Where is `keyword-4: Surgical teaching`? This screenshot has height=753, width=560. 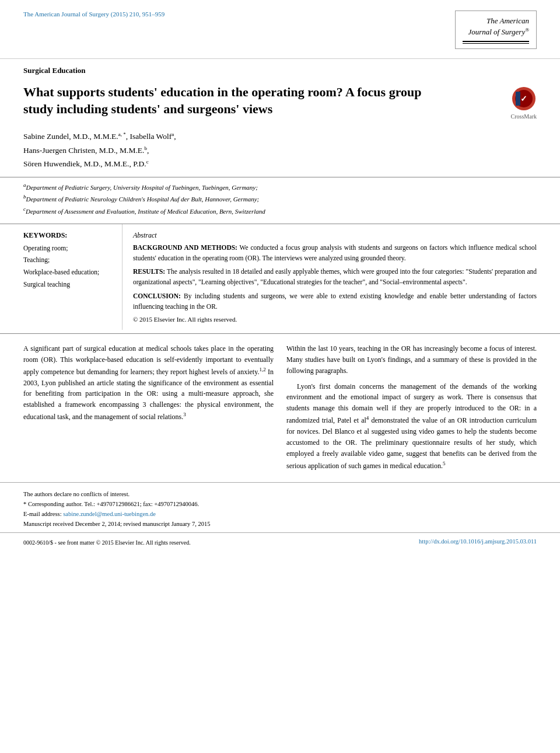
keyword-4: Surgical teaching is located at coordinates (69, 285).